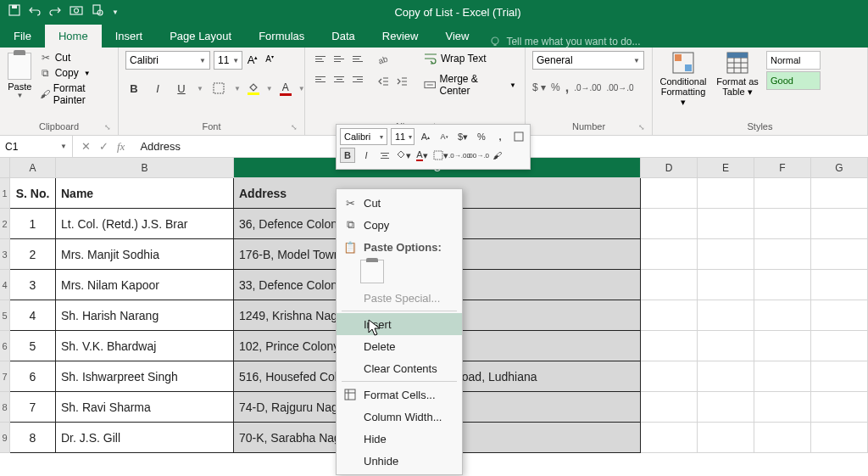  I want to click on cell: 6, so click(33, 377).